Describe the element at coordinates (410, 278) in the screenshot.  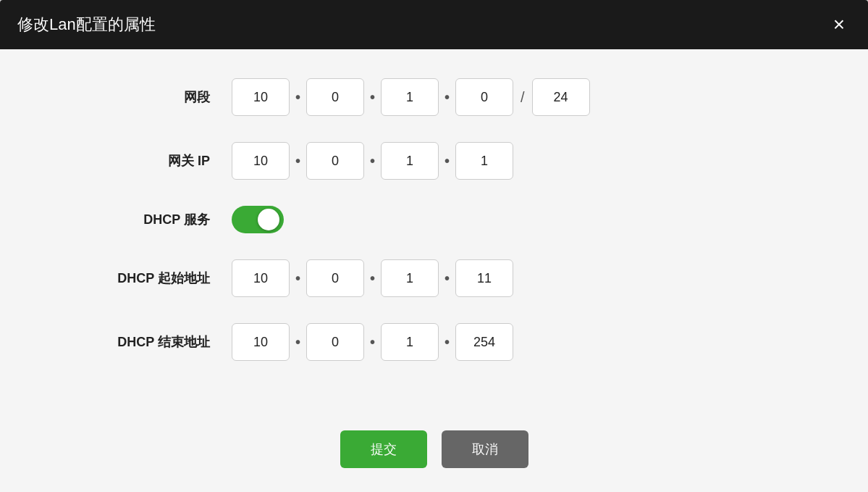
I see `dhcp-start-oct3` at that location.